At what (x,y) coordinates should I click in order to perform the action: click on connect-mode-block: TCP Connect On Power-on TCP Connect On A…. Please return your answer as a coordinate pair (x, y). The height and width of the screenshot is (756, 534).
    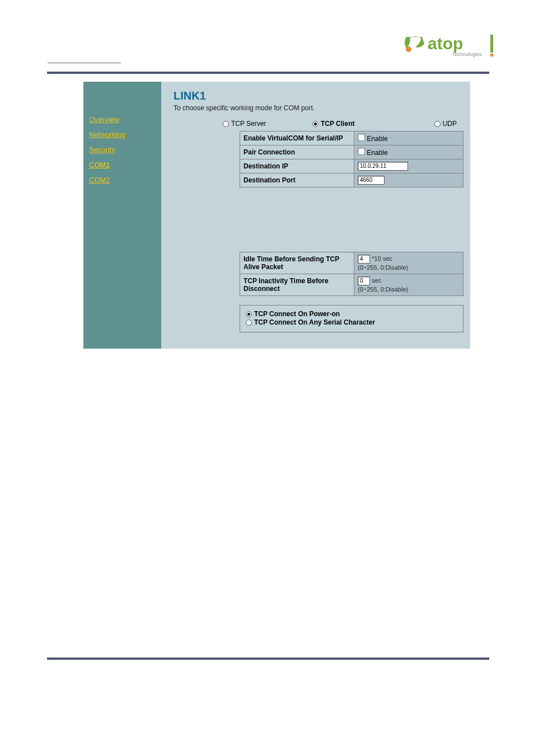
    Looking at the image, I should click on (352, 319).